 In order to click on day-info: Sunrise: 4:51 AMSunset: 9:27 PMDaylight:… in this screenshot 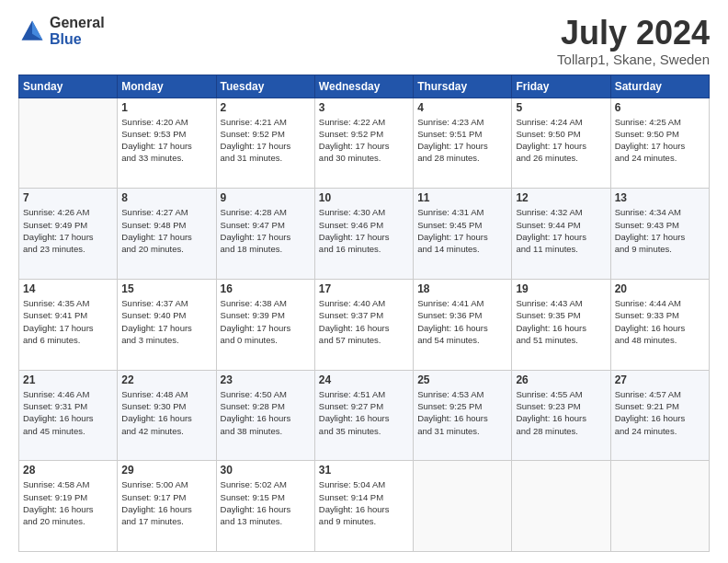, I will do `click(364, 412)`.